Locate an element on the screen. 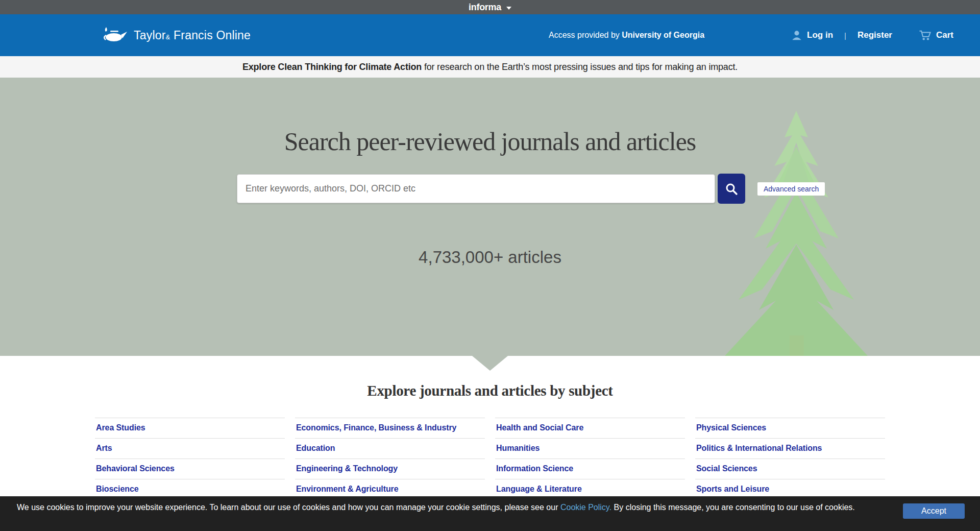 The height and width of the screenshot is (531, 980). list-item: Information Science is located at coordinates (590, 469).